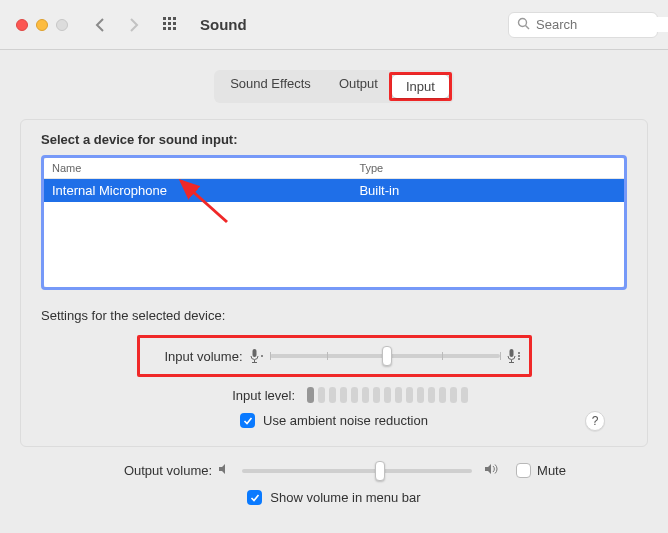 The width and height of the screenshot is (668, 533). I want to click on window-controls, so click(39, 25).